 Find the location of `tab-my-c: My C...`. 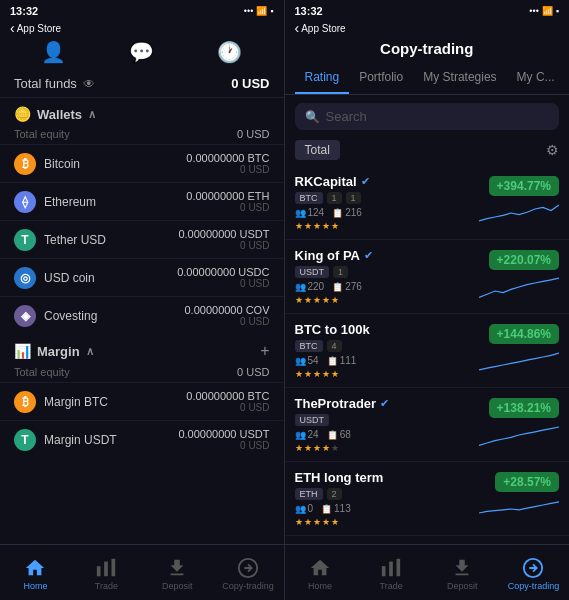

tab-my-c: My C... is located at coordinates (536, 79).